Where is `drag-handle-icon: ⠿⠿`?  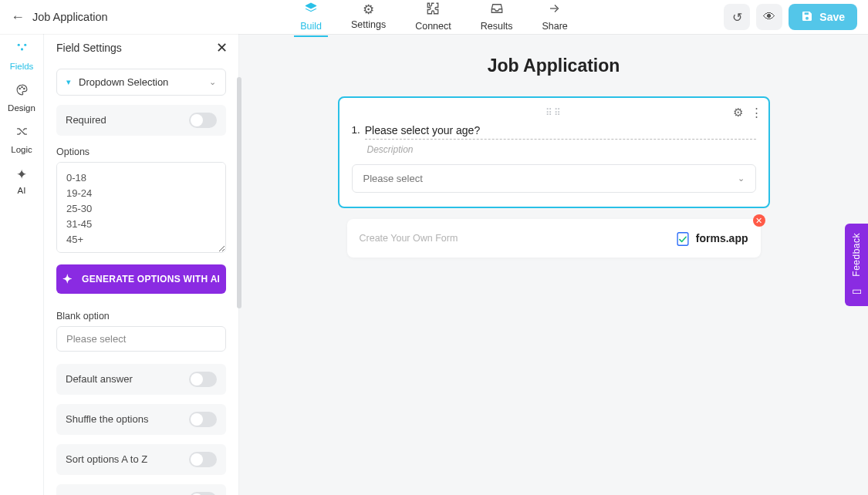
drag-handle-icon: ⠿⠿ is located at coordinates (554, 113).